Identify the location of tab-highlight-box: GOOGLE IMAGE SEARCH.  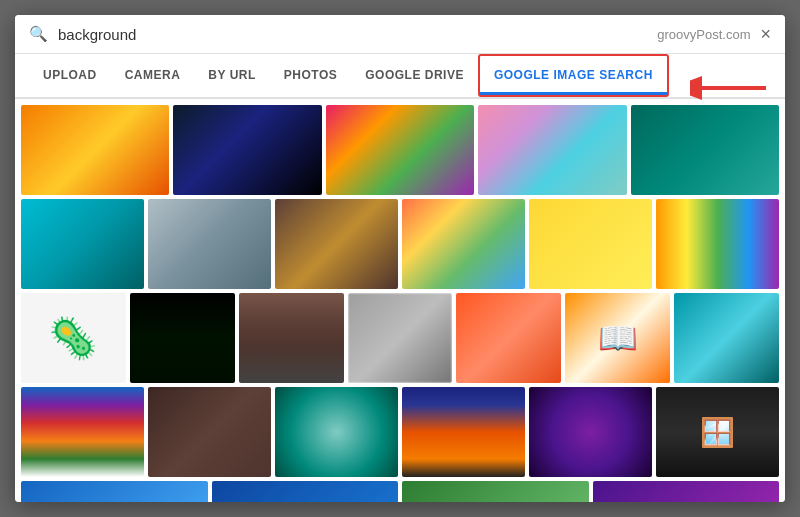
(574, 76).